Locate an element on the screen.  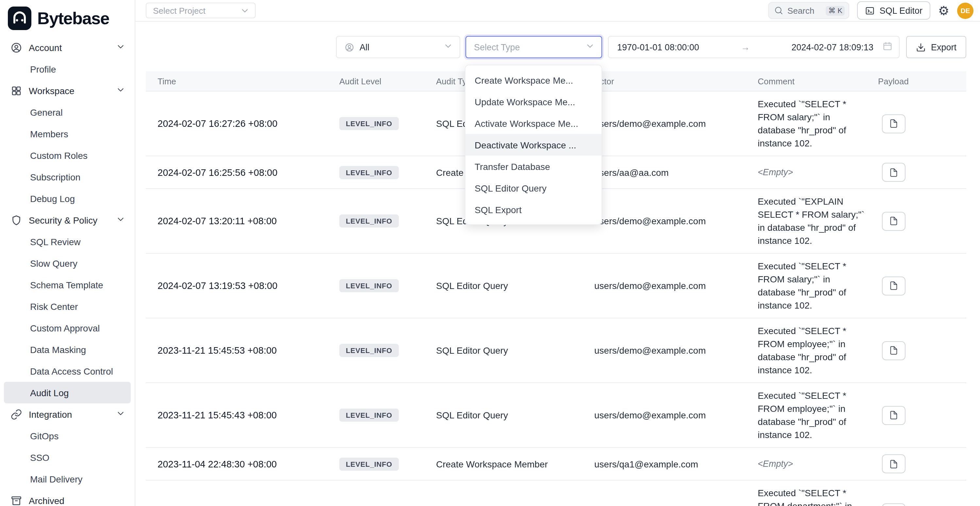
sidebar-item-mail-delivery: Mail Delivery is located at coordinates (67, 479).